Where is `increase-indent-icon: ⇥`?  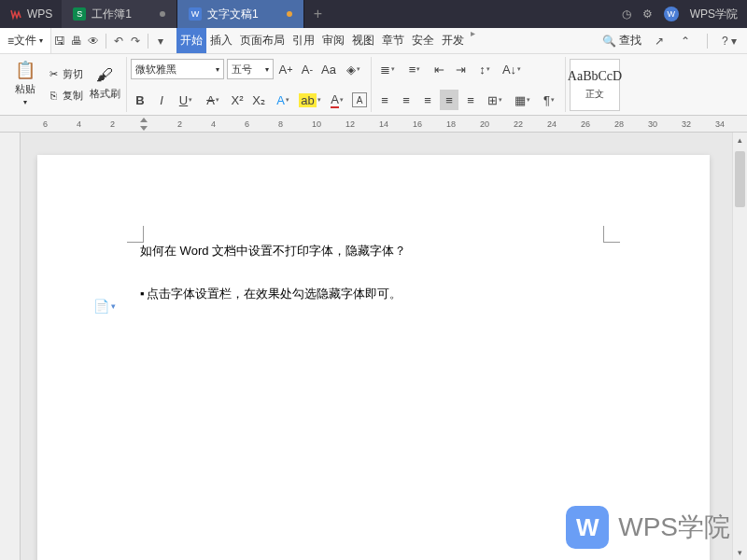
increase-indent-icon: ⇥ is located at coordinates (460, 69).